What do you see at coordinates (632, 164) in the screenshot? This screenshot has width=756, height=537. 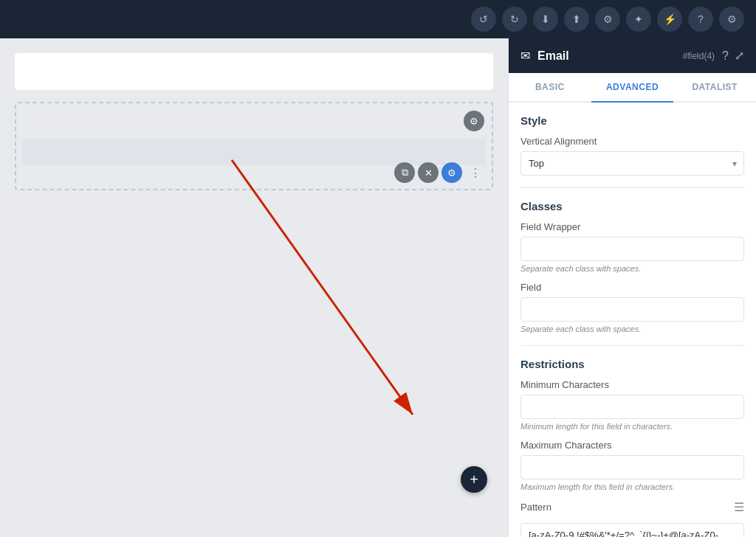 I see `vertical-alignment-wrapper: Top Middle Bottom ▾` at bounding box center [632, 164].